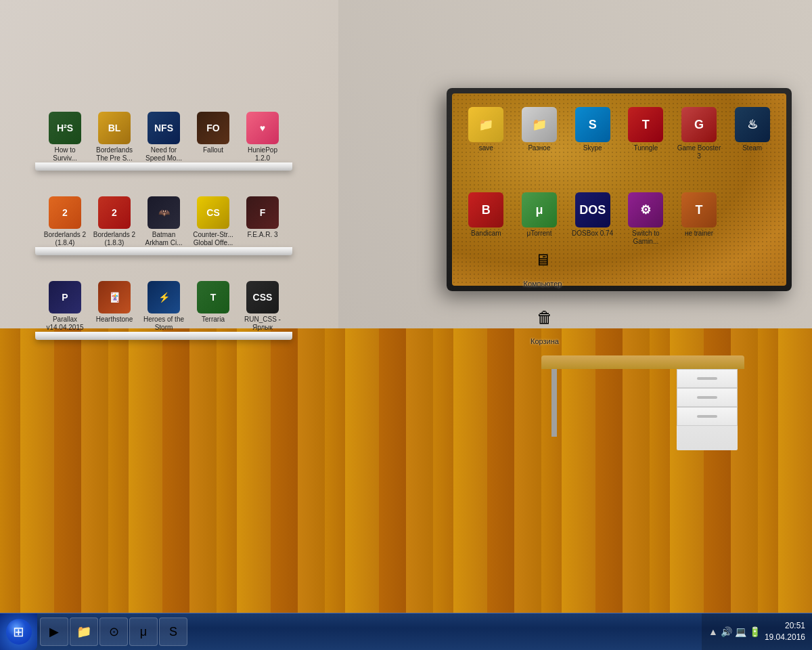 The image size is (812, 650). What do you see at coordinates (114, 239) in the screenshot?
I see `icon-label-borderlands2-183: Borderlands 2 (1.8.3)` at bounding box center [114, 239].